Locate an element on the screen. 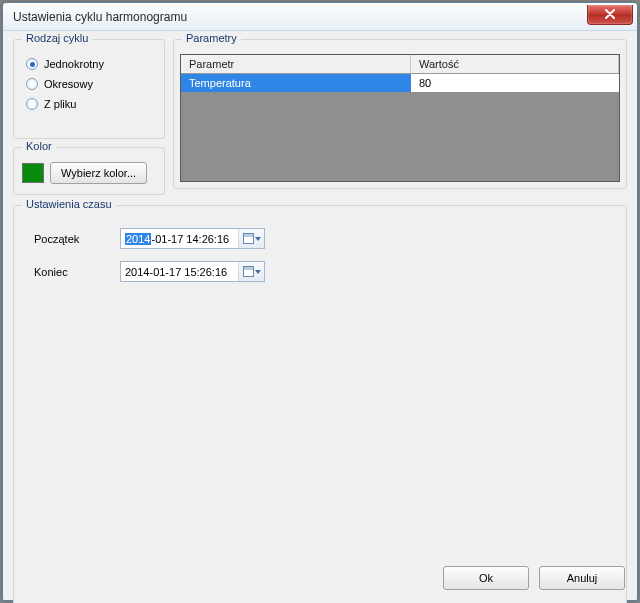  end-time-row: Koniec 2014-01-17 15:26:16 is located at coordinates (325, 272).